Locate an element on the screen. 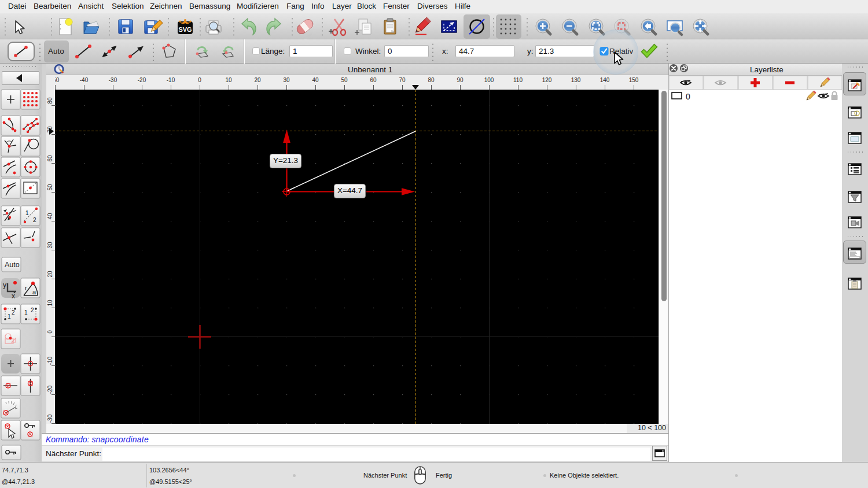 The image size is (868, 488). svg-text: r is located at coordinates (26, 288).